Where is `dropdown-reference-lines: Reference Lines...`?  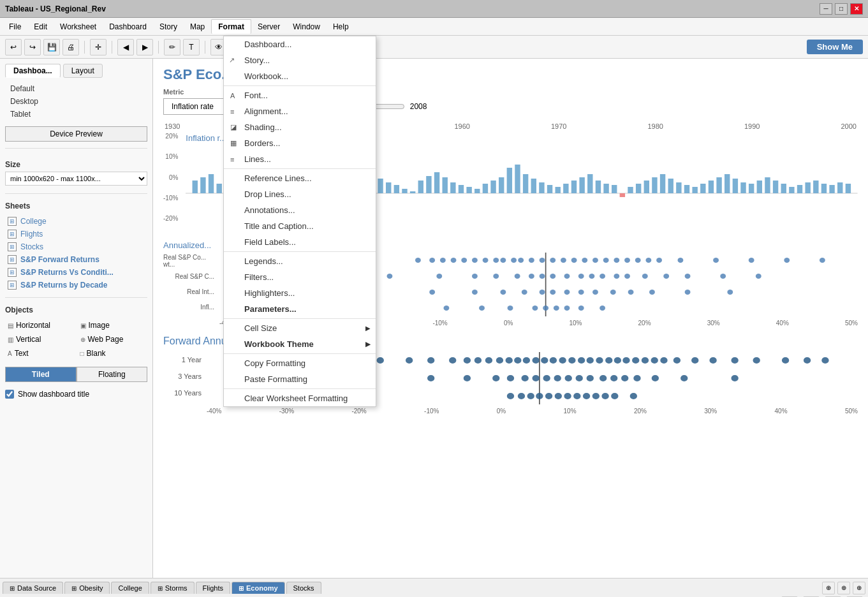 dropdown-reference-lines: Reference Lines... is located at coordinates (300, 179).